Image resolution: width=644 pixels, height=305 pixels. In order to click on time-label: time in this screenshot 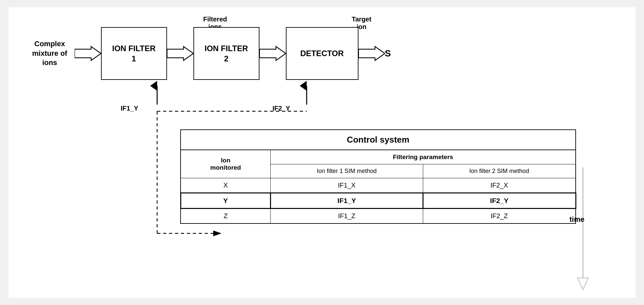, I will do `click(577, 220)`.